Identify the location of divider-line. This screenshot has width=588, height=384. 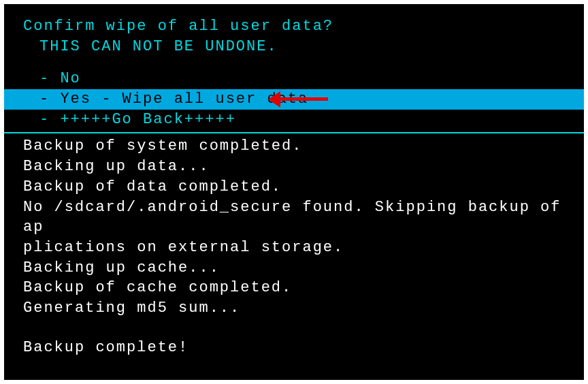
(294, 133).